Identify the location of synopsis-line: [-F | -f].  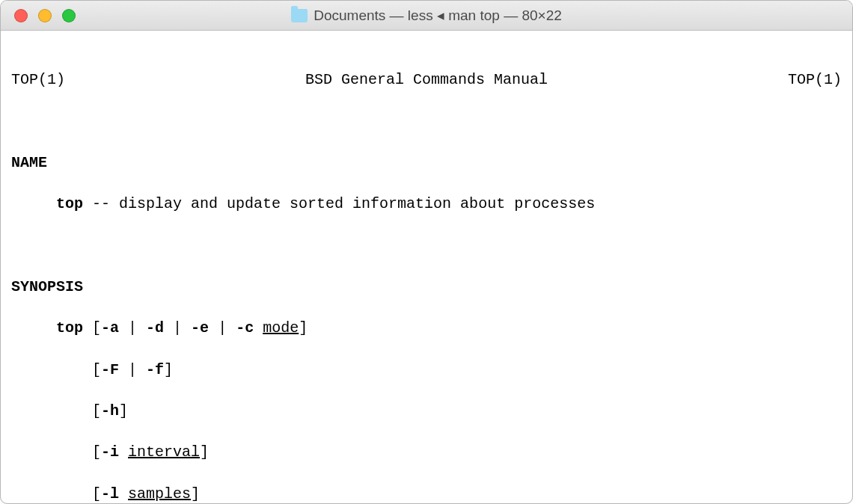
(426, 370).